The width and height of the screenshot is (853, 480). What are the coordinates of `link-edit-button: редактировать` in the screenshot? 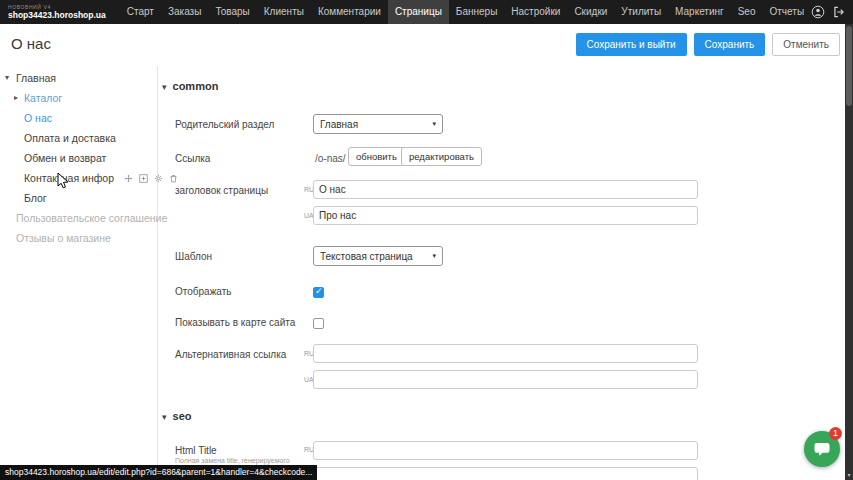 It's located at (442, 156).